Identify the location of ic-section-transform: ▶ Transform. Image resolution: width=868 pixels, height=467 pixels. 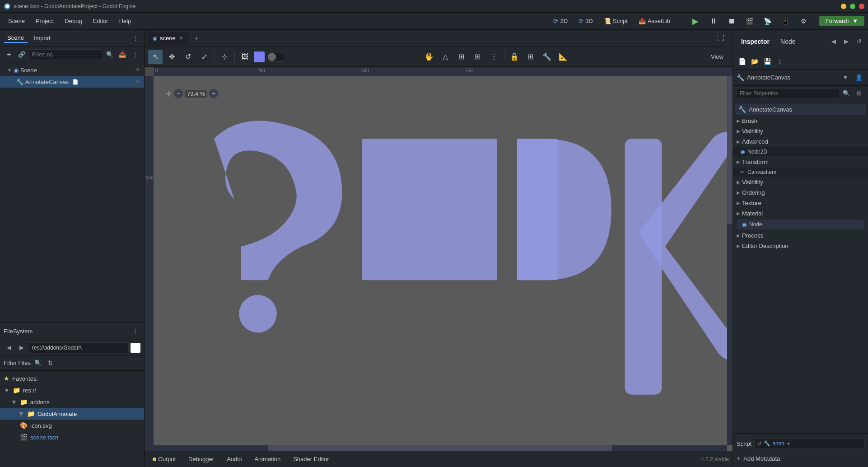
(800, 162).